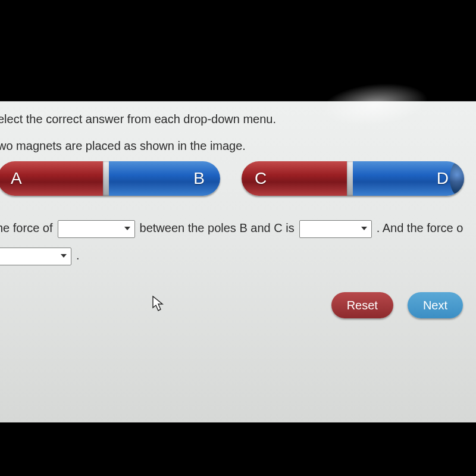  Describe the element at coordinates (436, 305) in the screenshot. I see `next-button: Next` at that location.